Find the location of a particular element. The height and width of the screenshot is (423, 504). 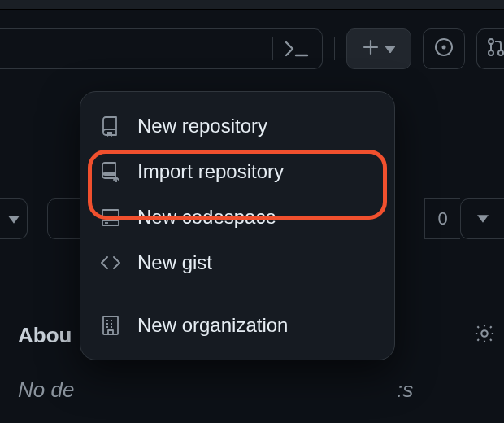

menu-item-import-repository: Import repository is located at coordinates (237, 172).